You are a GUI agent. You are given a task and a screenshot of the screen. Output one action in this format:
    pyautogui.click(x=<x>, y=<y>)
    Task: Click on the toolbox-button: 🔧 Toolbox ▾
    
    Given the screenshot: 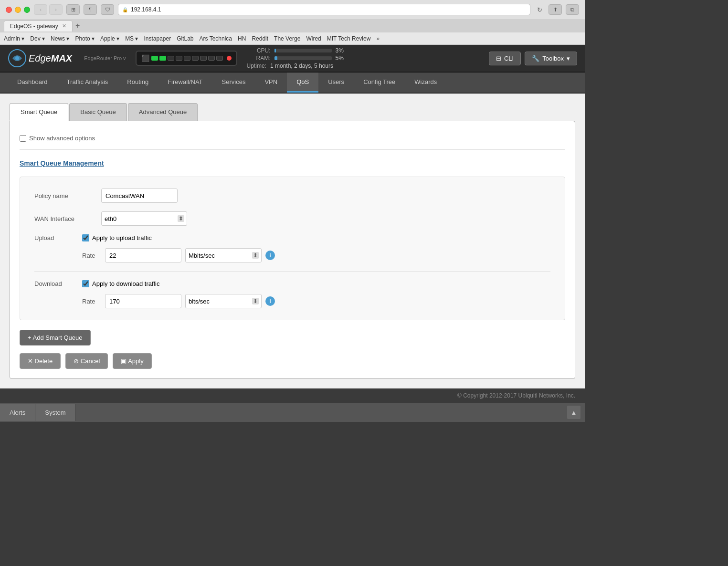 What is the action you would take?
    pyautogui.click(x=551, y=58)
    